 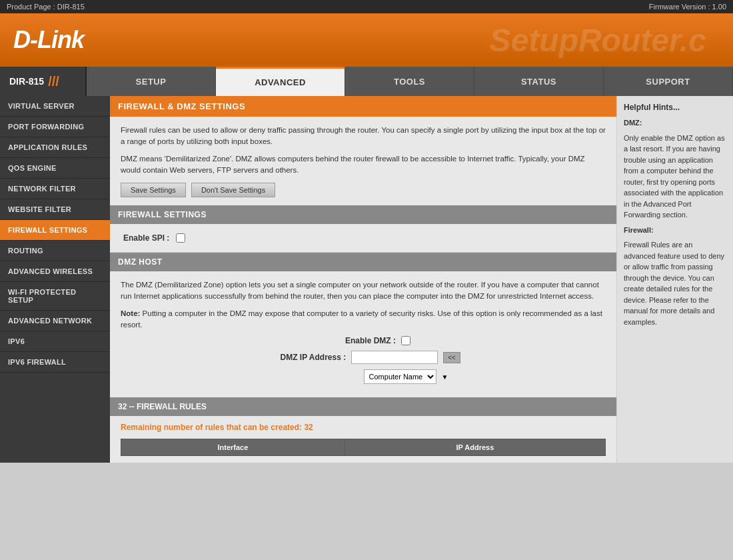 I want to click on action-buttons: Save Settings Don't Save Settings, so click(x=363, y=190).